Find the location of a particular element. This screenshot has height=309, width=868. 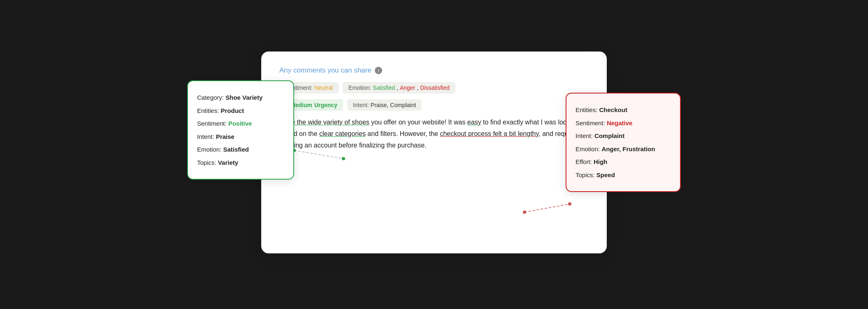

lc-sentiment-row: Sentiment: Positive is located at coordinates (241, 124).